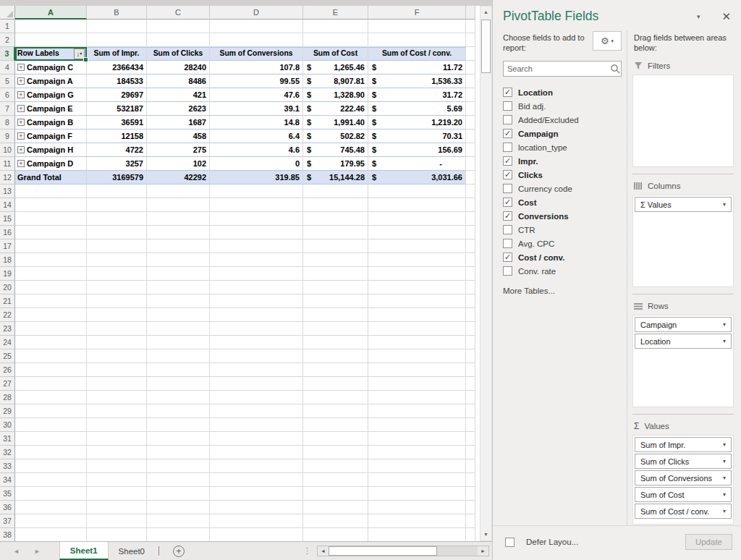  I want to click on horizontal-scroll-track, so click(457, 551).